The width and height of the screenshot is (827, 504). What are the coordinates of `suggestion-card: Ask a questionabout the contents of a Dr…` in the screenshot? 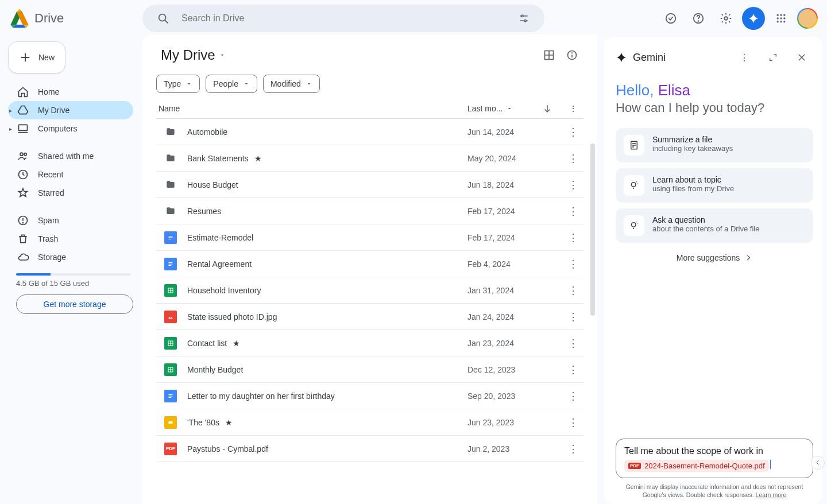 It's located at (714, 226).